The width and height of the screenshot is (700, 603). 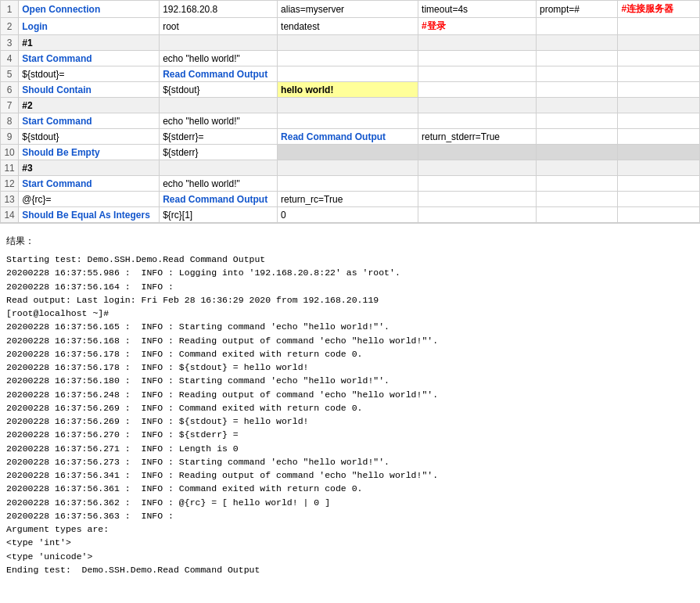 I want to click on table-row: 9${stdout}${stderr}=Read Command Outputr…, so click(x=350, y=137).